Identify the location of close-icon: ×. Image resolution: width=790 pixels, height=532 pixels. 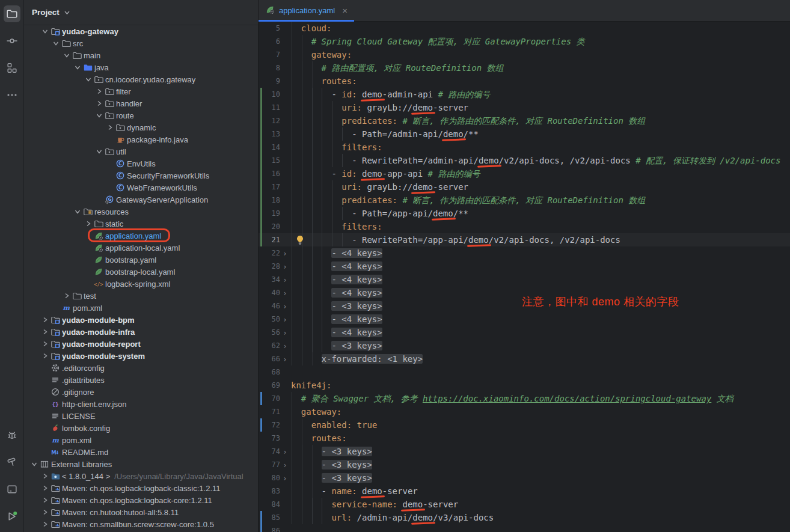
(345, 11).